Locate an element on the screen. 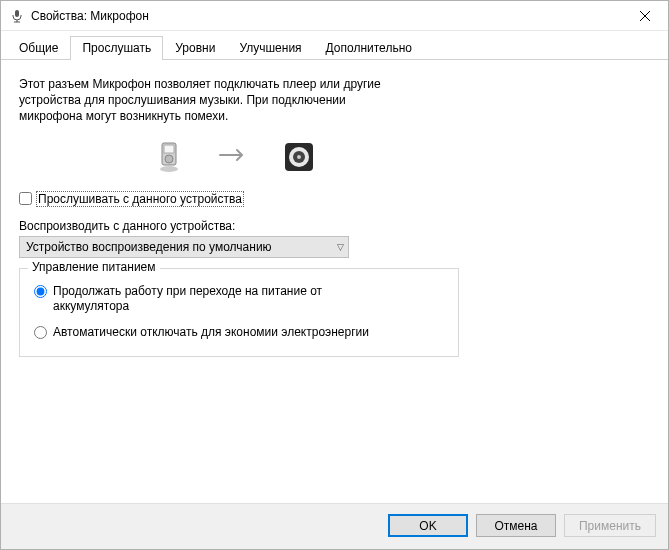 This screenshot has height=550, width=669. titlebar: Свойства: Микрофон is located at coordinates (334, 16).